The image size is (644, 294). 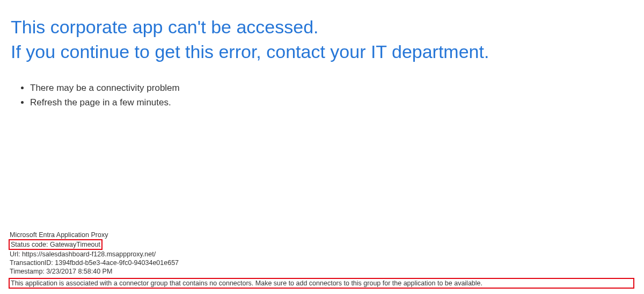 What do you see at coordinates (322, 254) in the screenshot?
I see `url-line: Url: https://salesdashboard-f128.msapppr…` at bounding box center [322, 254].